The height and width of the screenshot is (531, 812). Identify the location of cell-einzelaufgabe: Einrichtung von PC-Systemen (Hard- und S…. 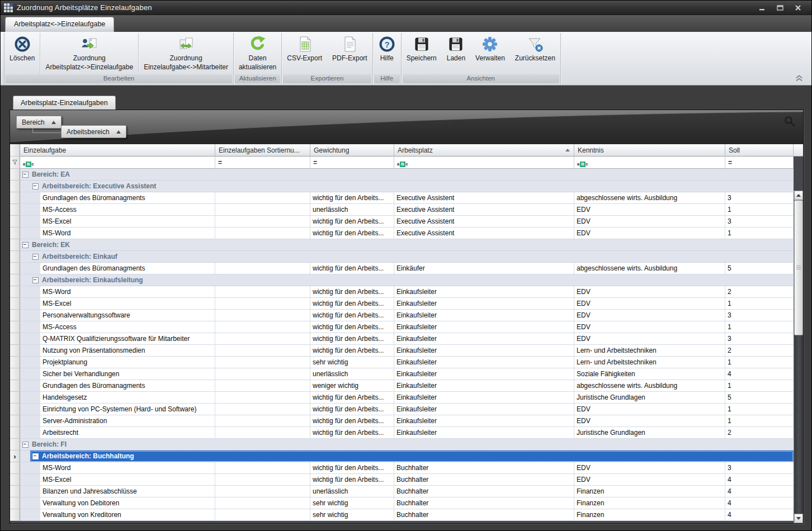
(128, 409).